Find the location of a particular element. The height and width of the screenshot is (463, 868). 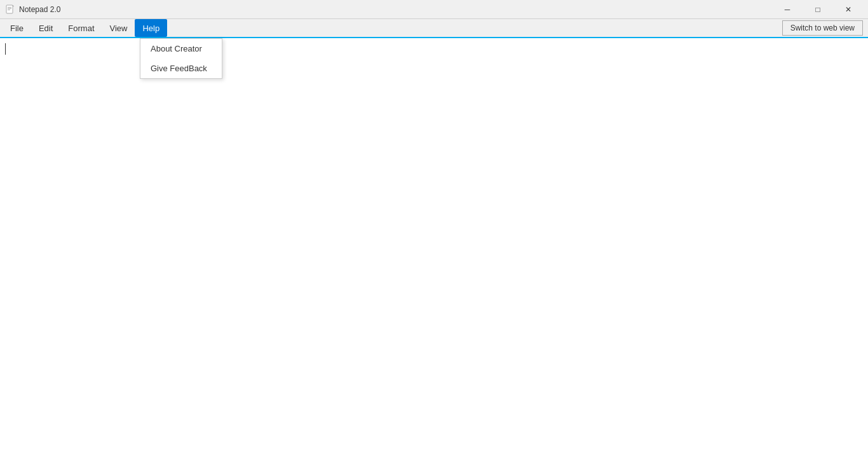

menu-bar: File Edit Format View Help Switch to web… is located at coordinates (434, 29).